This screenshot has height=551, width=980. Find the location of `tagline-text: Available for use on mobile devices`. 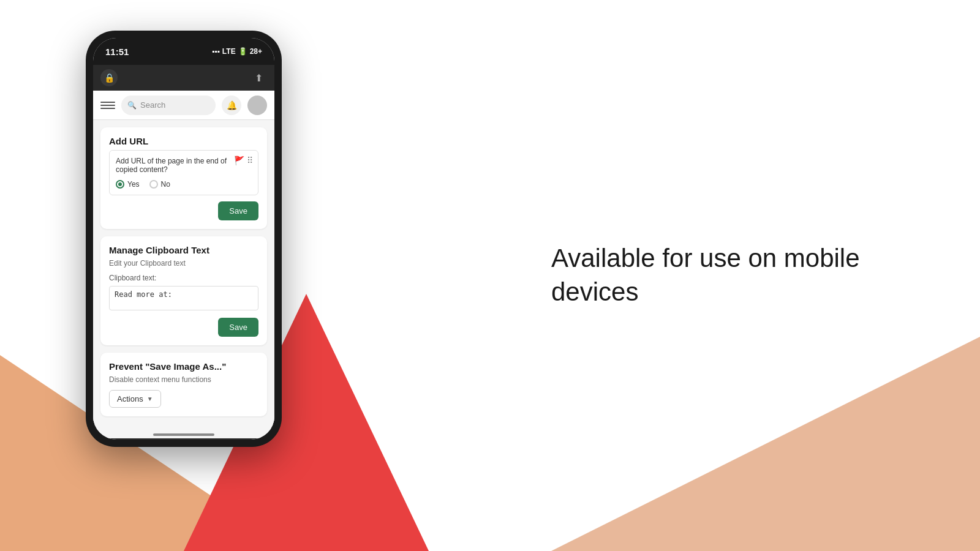

tagline-text: Available for use on mobile devices is located at coordinates (735, 276).